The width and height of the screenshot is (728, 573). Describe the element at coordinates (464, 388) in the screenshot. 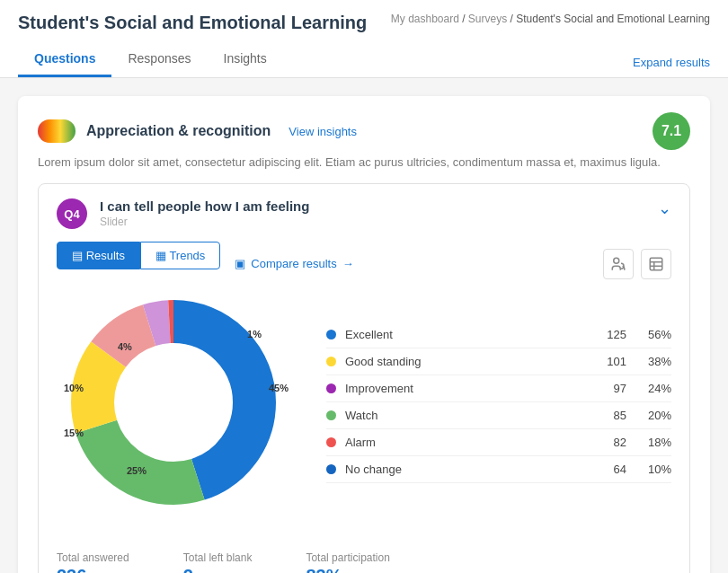

I see `legend-label-improvement: Improvement` at that location.